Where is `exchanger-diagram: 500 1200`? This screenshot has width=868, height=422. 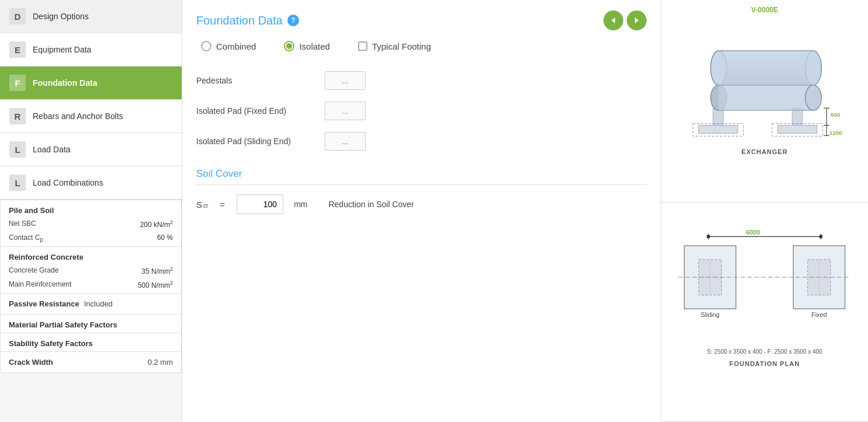 exchanger-diagram: 500 1200 is located at coordinates (765, 81).